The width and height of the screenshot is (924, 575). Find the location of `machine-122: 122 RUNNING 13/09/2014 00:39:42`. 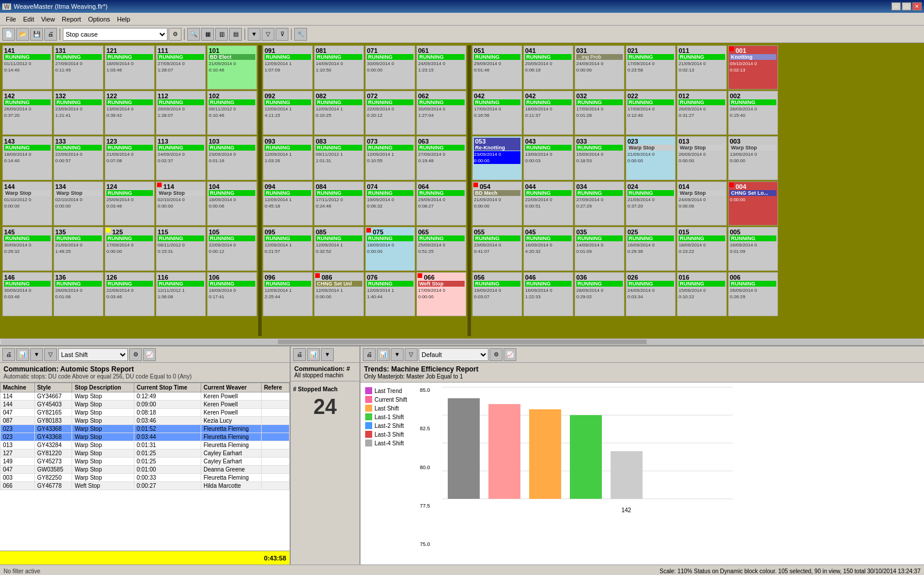

machine-122: 122 RUNNING 13/09/2014 00:39:42 is located at coordinates (130, 113).